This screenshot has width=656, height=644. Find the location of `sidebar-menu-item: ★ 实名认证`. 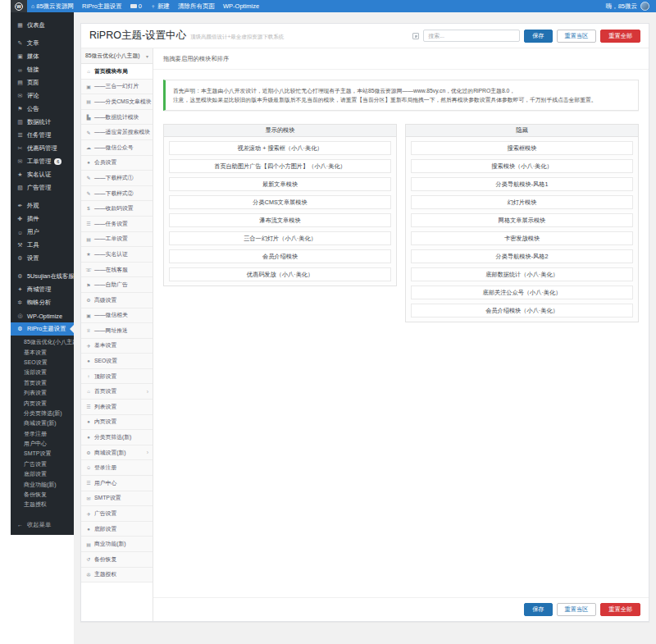

sidebar-menu-item: ★ 实名认证 is located at coordinates (43, 175).